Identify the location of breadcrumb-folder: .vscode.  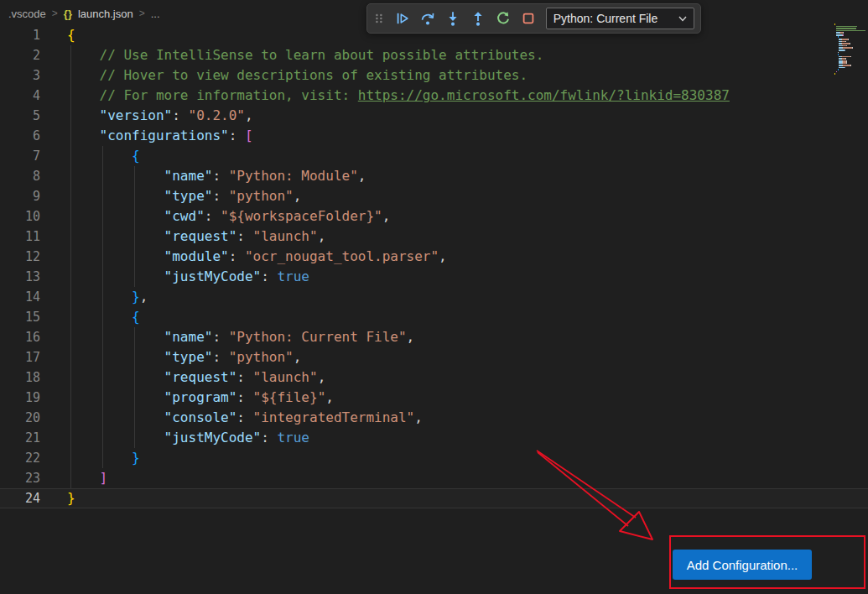
(27, 13).